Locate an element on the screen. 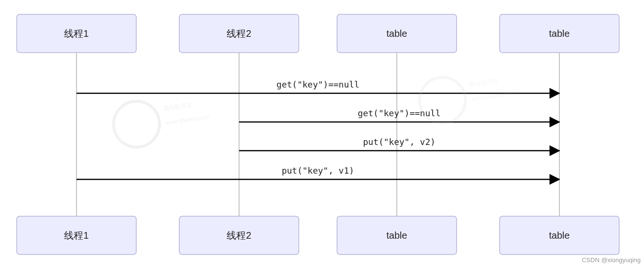 This screenshot has height=265, width=644. participant-bottom-p4: table is located at coordinates (559, 235).